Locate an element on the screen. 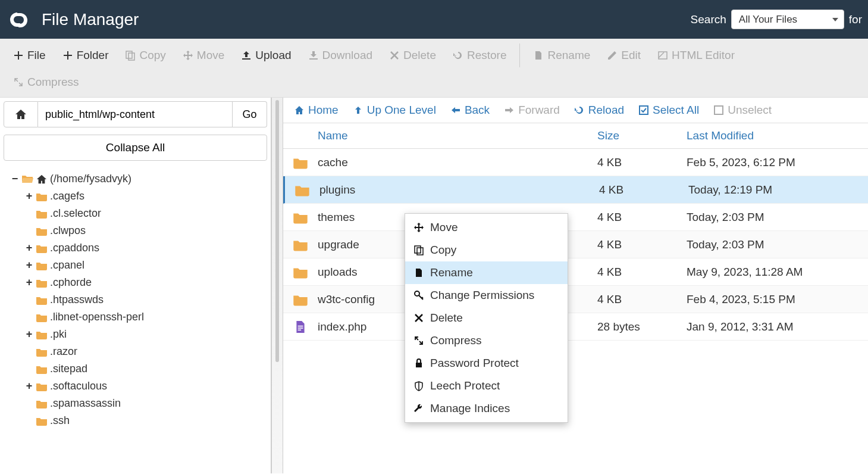 The image size is (868, 474). tree-item: +.softaculous is located at coordinates (148, 386).